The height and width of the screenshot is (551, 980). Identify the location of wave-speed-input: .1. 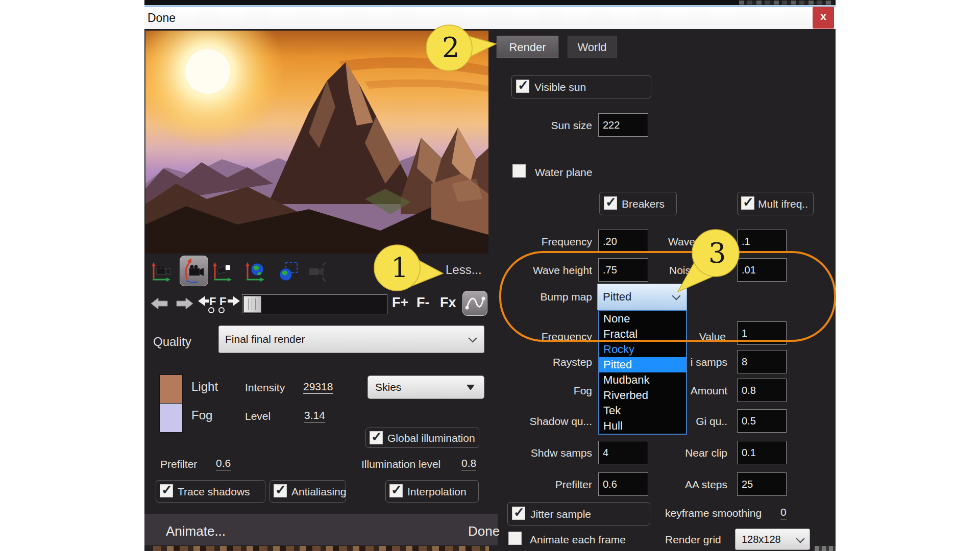
(762, 241).